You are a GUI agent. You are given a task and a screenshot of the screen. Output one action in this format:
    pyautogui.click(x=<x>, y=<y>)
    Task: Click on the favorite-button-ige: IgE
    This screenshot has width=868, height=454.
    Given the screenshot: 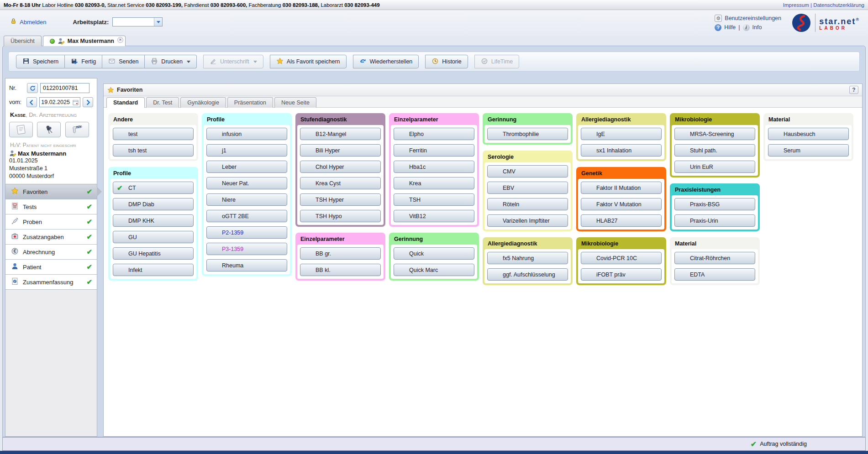 What is the action you would take?
    pyautogui.click(x=621, y=134)
    